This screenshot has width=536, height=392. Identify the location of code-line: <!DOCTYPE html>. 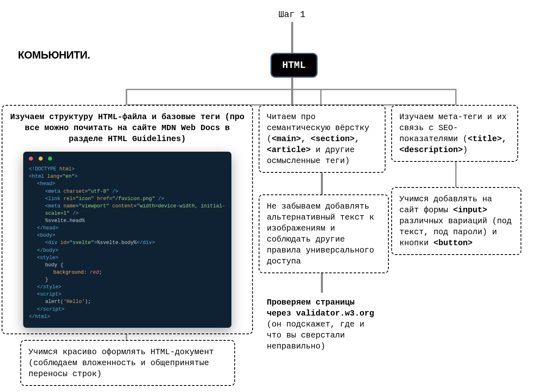
(127, 169).